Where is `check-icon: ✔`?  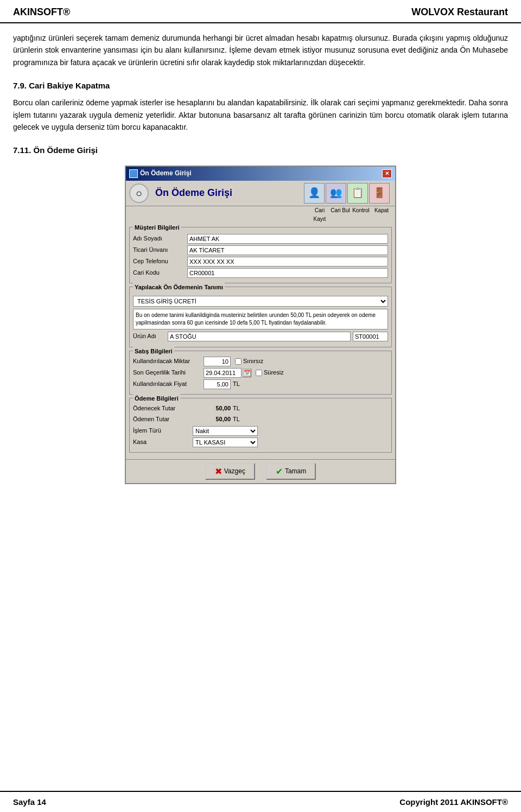 check-icon: ✔ is located at coordinates (279, 471).